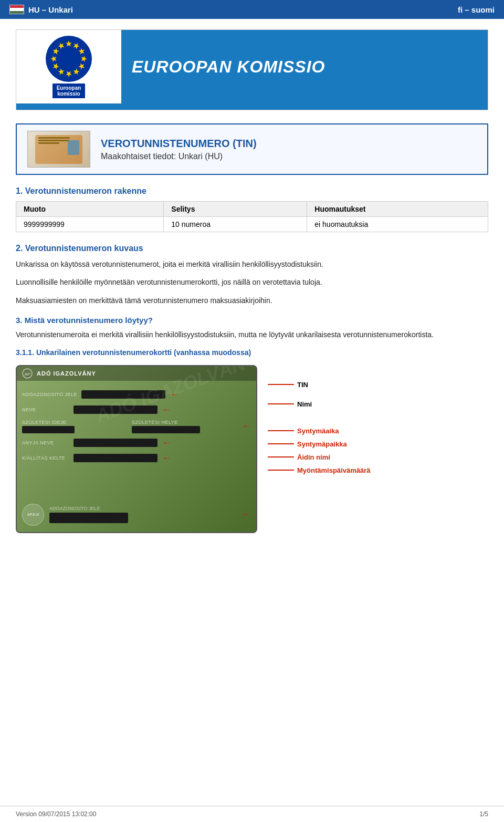 The image size is (504, 822). What do you see at coordinates (116, 443) in the screenshot?
I see `card-value-anyja` at bounding box center [116, 443].